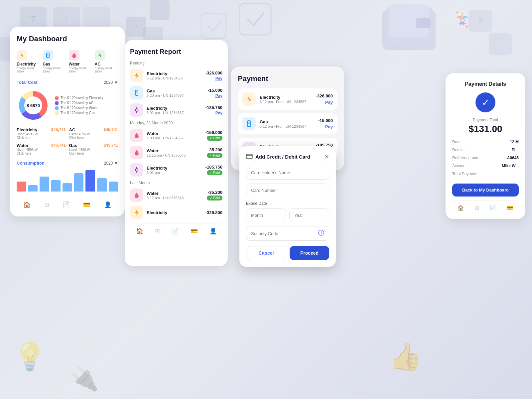  What do you see at coordinates (78, 113) in the screenshot?
I see `legend-label-gas: The $ 120 used by Gas` at bounding box center [78, 113].